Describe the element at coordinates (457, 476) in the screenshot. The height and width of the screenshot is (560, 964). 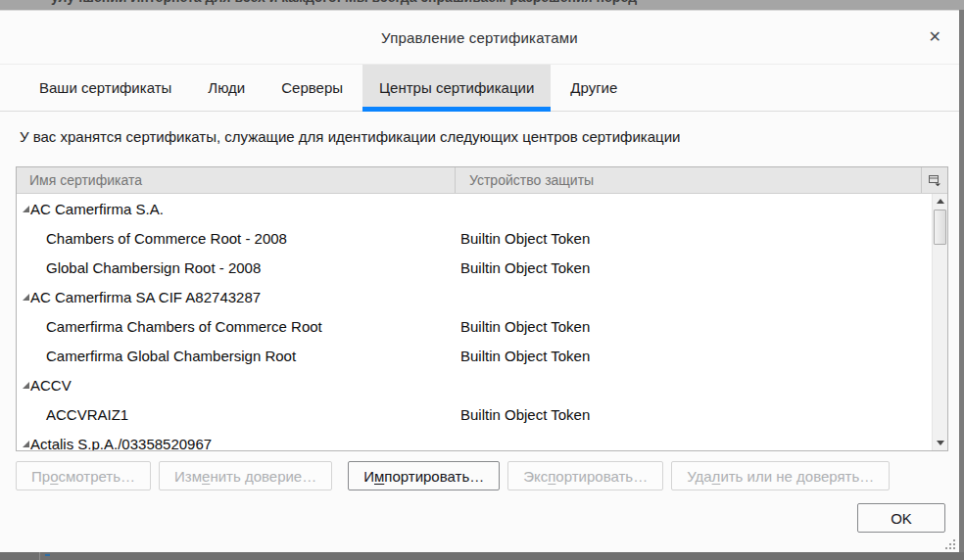
I see `action-buttons-row: Просмотреть… Изменить доверие… Импортиро…` at that location.